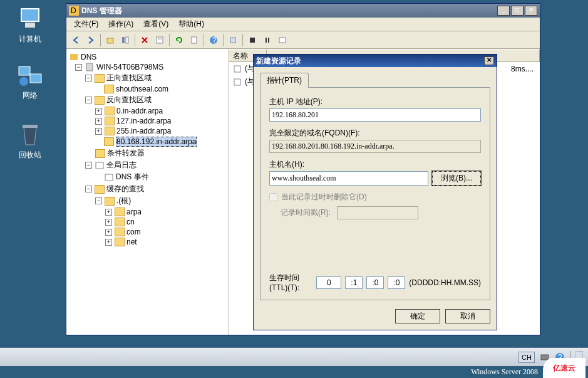  I want to click on ttl-hours-input, so click(354, 283).